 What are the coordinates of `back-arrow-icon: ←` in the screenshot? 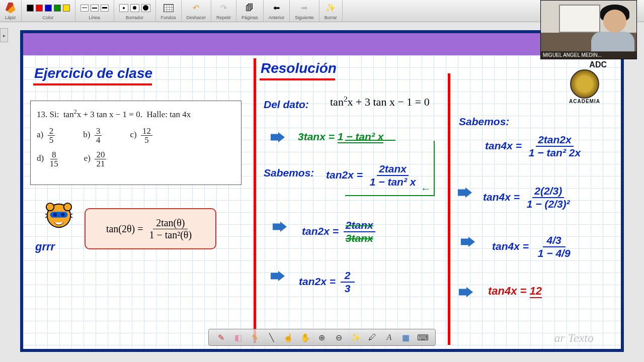 It's located at (426, 189).